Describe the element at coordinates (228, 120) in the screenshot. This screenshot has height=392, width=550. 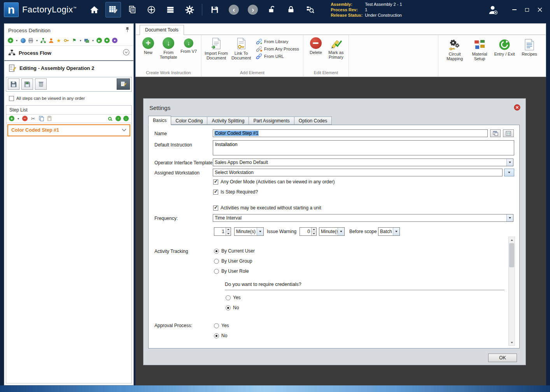
I see `tab-activity-splitting: Activity Splitting` at that location.